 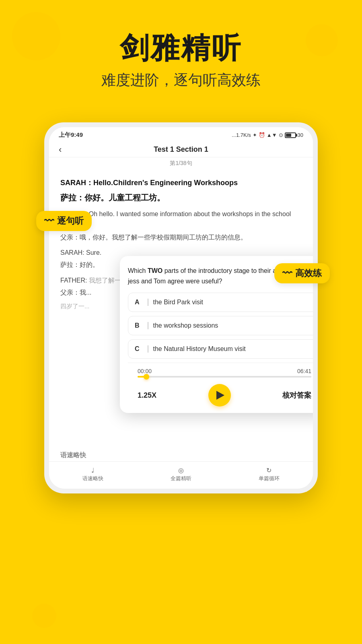 What do you see at coordinates (224, 396) in the screenshot?
I see `audio-controls-row: 1.25X 核对答案` at bounding box center [224, 396].